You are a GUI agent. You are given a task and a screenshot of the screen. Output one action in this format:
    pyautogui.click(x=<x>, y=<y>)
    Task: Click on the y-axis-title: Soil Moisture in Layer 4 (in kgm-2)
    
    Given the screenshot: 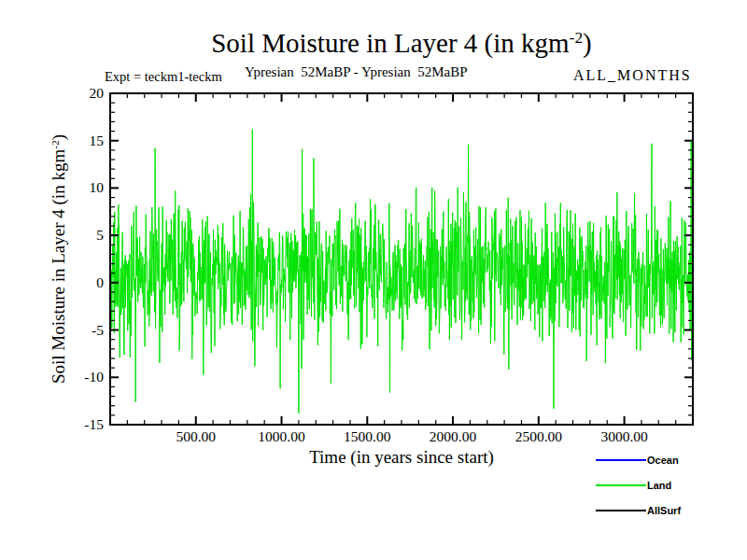 What is the action you would take?
    pyautogui.click(x=59, y=259)
    